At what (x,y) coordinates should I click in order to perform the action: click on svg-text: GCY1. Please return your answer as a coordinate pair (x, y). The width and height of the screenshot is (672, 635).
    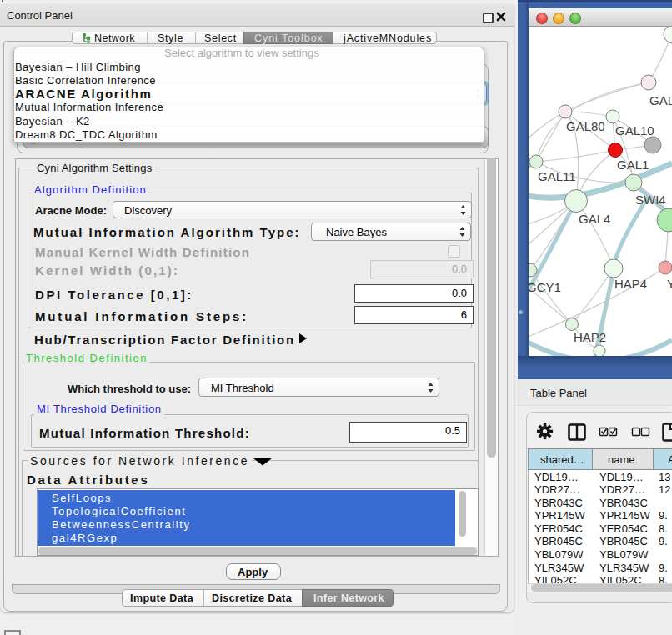
    Looking at the image, I should click on (545, 287).